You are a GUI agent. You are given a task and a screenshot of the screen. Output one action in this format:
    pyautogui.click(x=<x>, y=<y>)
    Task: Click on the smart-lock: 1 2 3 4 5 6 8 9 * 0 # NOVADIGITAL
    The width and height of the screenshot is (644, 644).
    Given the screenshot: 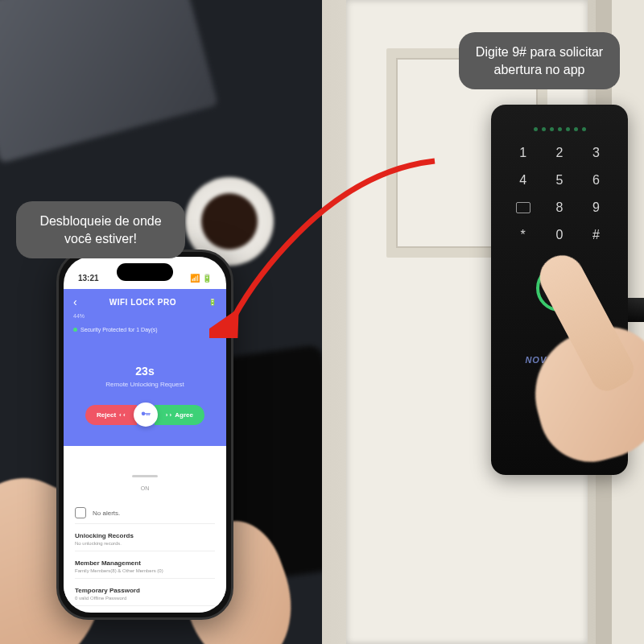 What is the action you would take?
    pyautogui.click(x=559, y=290)
    